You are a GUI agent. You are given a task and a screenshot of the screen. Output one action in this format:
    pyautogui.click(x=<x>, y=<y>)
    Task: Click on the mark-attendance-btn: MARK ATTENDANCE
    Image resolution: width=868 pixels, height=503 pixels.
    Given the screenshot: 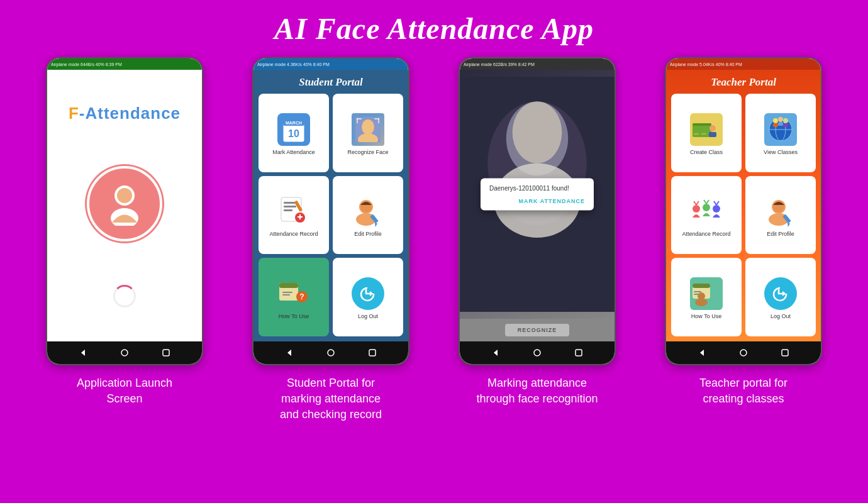 What is the action you would take?
    pyautogui.click(x=537, y=201)
    